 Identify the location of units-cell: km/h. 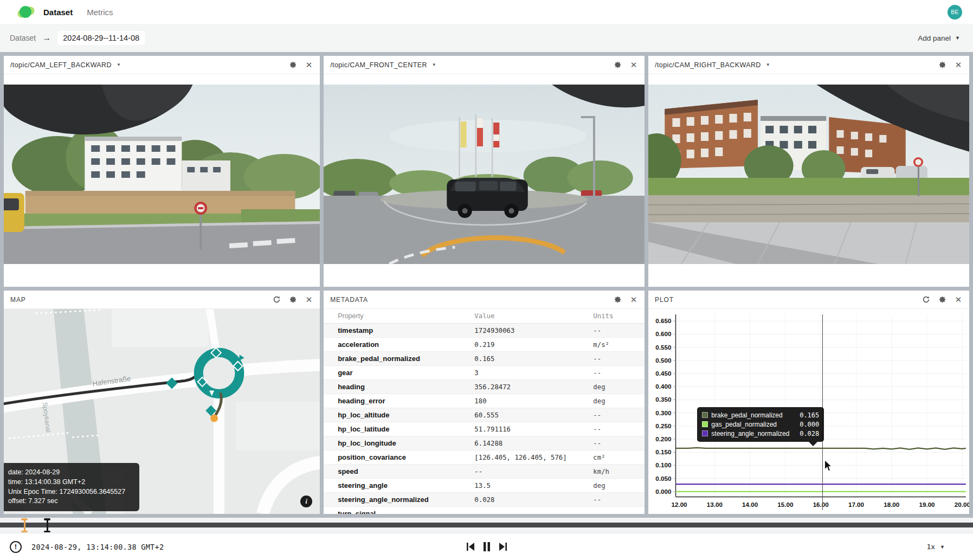
(619, 472).